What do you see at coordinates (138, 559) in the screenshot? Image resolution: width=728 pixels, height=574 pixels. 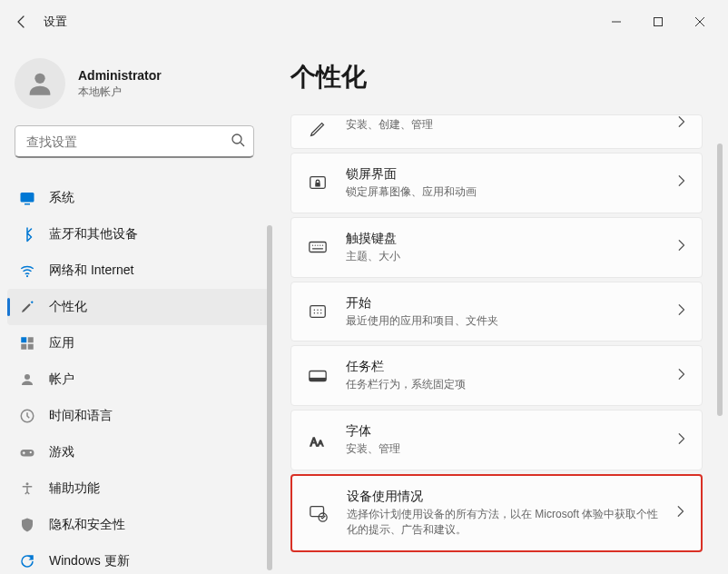 I see `sidebar-item-update: Windows 更新` at bounding box center [138, 559].